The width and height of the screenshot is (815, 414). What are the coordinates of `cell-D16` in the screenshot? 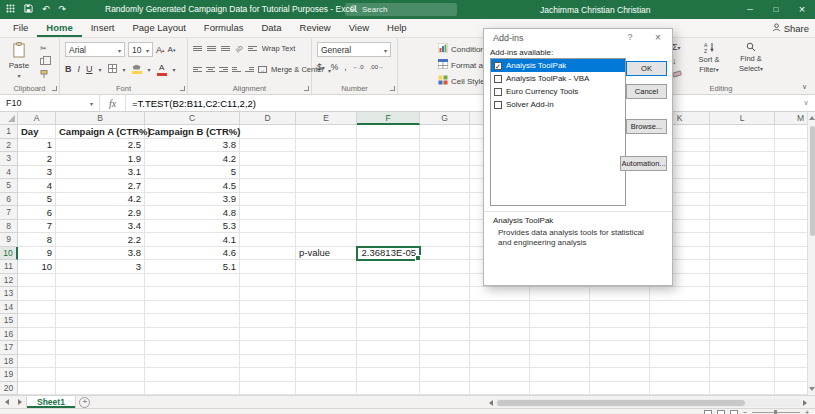 It's located at (268, 335).